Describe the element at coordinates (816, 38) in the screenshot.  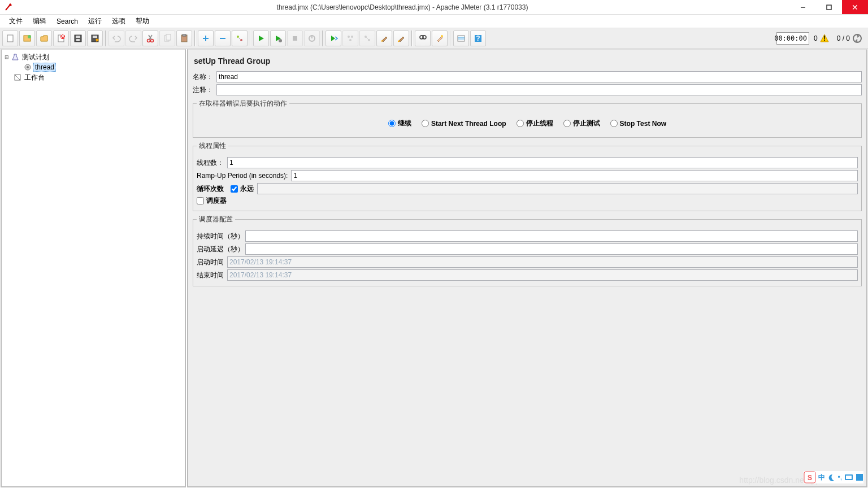
I see `error-count: 0` at that location.